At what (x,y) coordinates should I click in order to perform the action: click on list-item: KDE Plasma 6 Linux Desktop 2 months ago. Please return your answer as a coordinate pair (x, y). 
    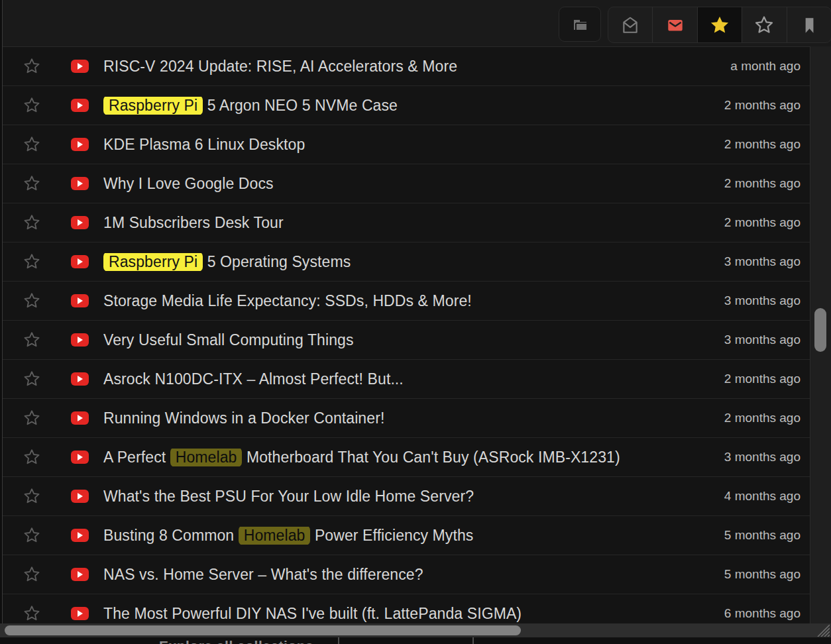
    Looking at the image, I should click on (406, 144).